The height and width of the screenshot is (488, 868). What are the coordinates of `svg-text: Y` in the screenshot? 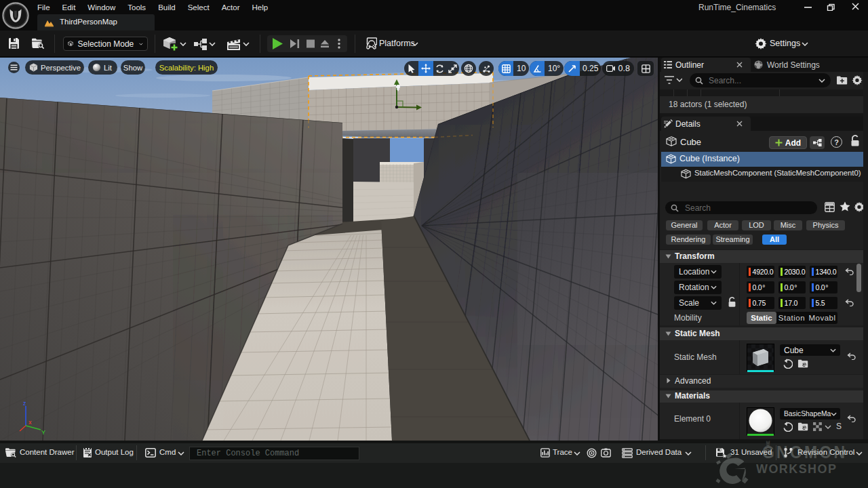 It's located at (43, 432).